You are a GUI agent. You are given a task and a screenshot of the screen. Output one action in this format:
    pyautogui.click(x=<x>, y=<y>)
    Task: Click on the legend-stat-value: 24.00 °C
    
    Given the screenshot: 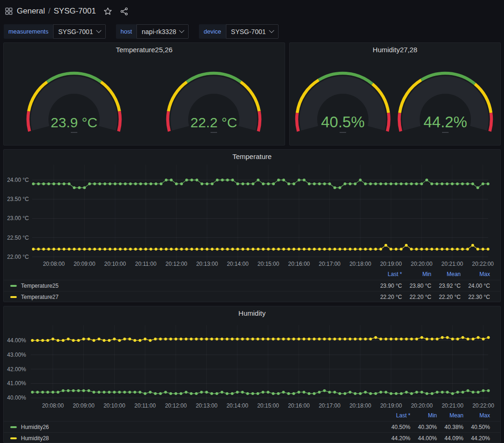 What is the action you would take?
    pyautogui.click(x=475, y=286)
    